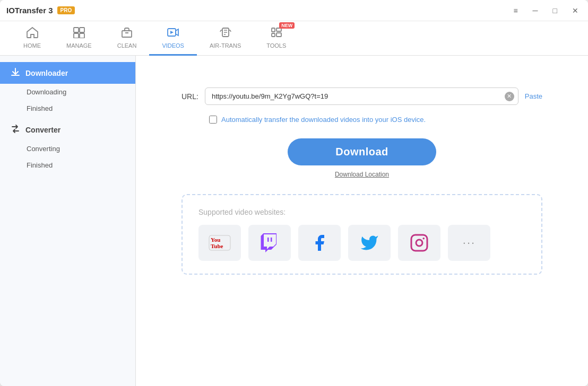 This screenshot has width=588, height=386. Describe the element at coordinates (215, 240) in the screenshot. I see `svg-text: You` at that location.